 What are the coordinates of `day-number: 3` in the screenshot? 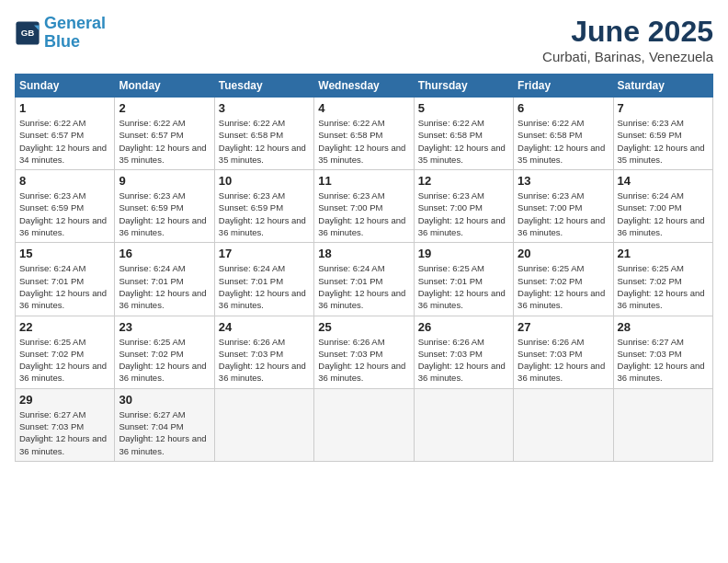 It's located at (265, 109).